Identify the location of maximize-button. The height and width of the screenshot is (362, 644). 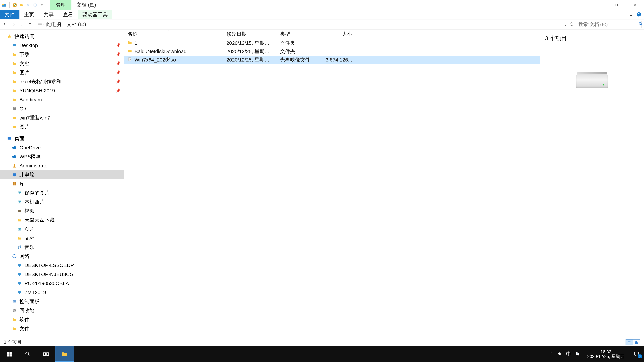
(616, 5).